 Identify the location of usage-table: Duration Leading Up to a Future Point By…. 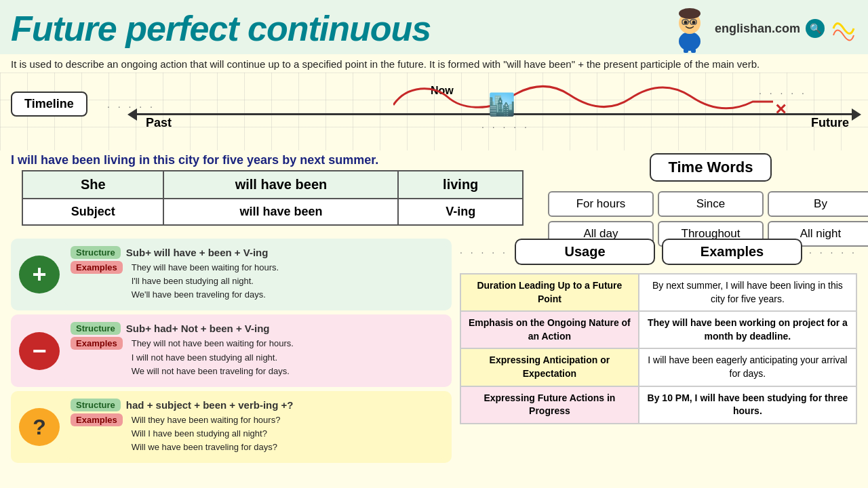
(658, 348).